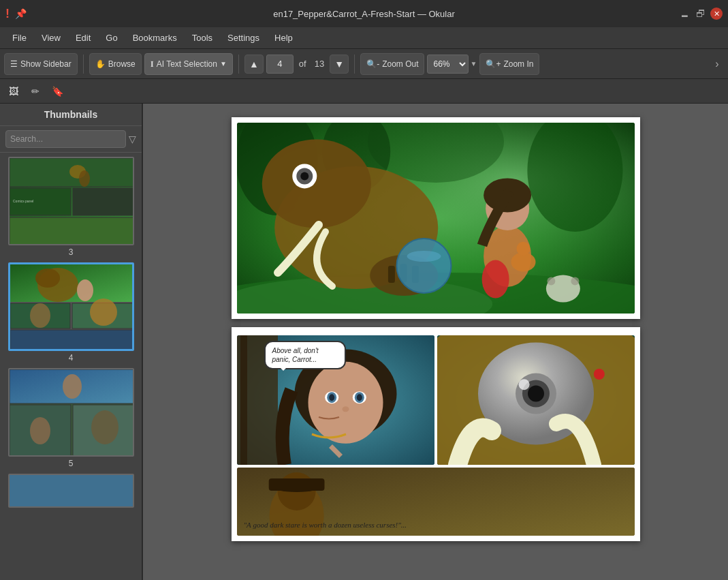 Image resolution: width=728 pixels, height=580 pixels. I want to click on zoom-in-button: 🔍+ Zoom In, so click(509, 64).